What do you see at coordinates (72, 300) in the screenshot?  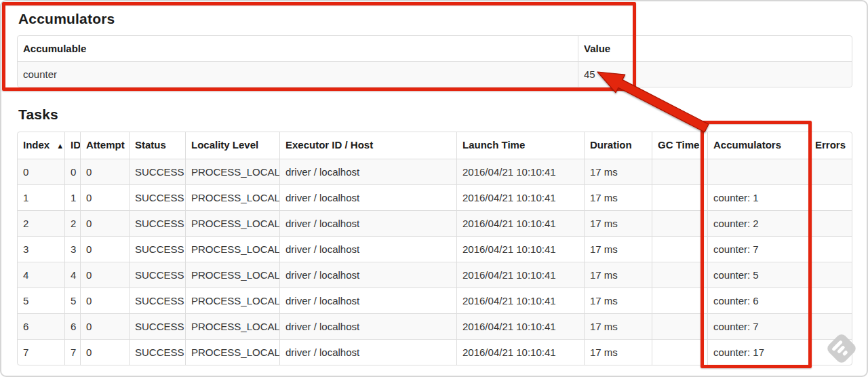 I see `cell-id: 5` at bounding box center [72, 300].